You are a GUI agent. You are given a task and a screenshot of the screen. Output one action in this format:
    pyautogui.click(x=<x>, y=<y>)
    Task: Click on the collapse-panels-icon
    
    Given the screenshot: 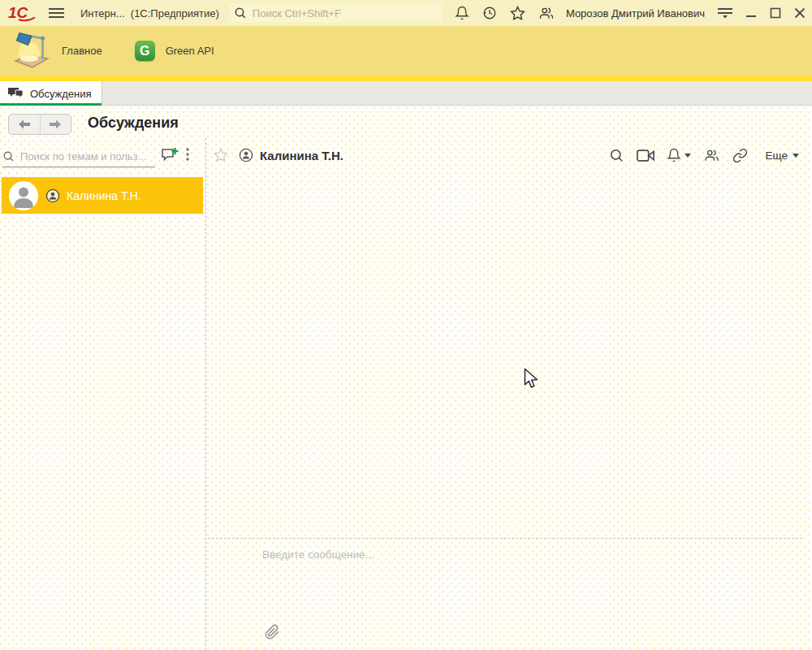 What is the action you would take?
    pyautogui.click(x=725, y=13)
    